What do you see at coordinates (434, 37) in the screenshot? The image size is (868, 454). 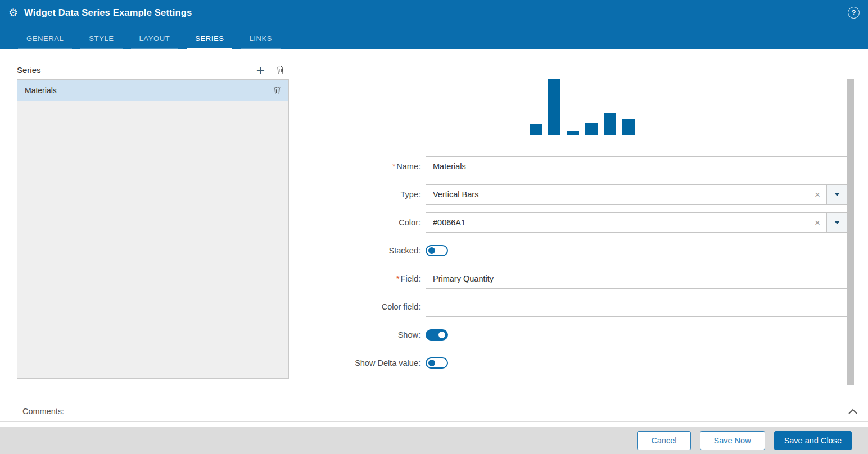 I see `tab-bar: GENERAL STYLE LAYOUT SERIES LINKS` at bounding box center [434, 37].